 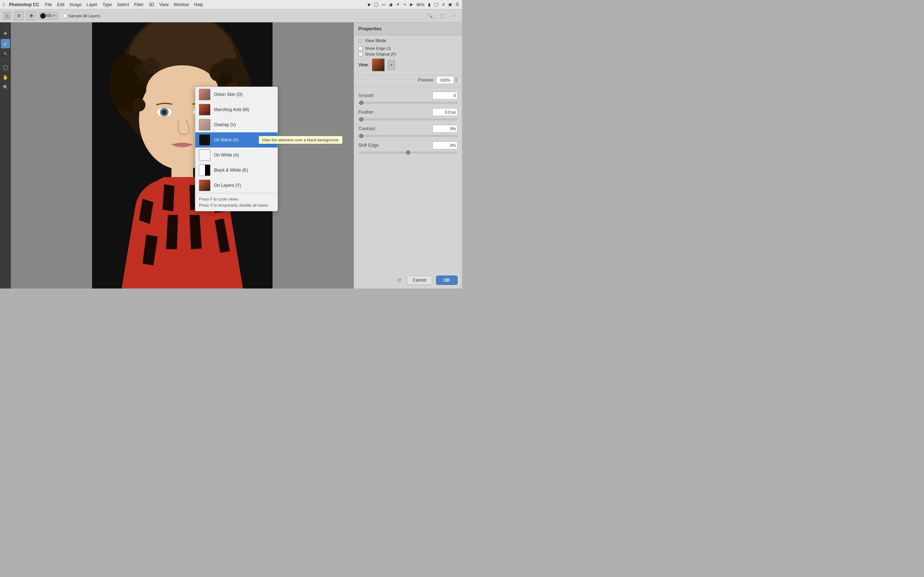 What do you see at coordinates (408, 119) in the screenshot?
I see `feather-slider-track` at bounding box center [408, 119].